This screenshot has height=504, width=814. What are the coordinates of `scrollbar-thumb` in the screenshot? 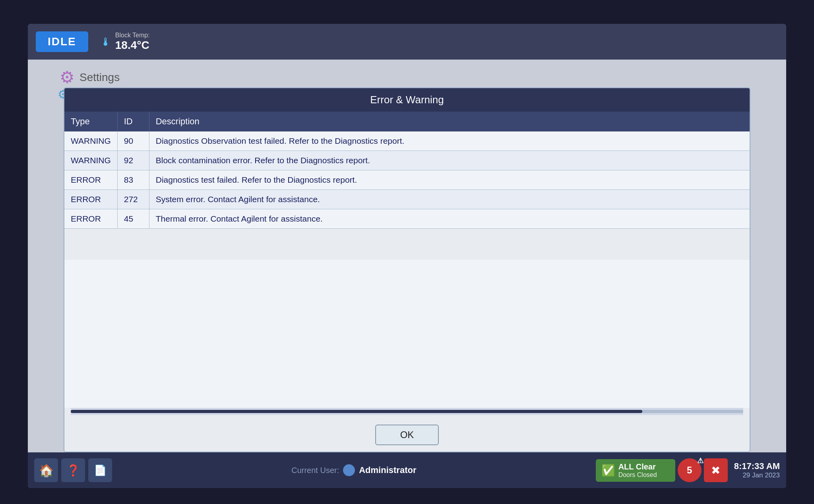 It's located at (357, 411).